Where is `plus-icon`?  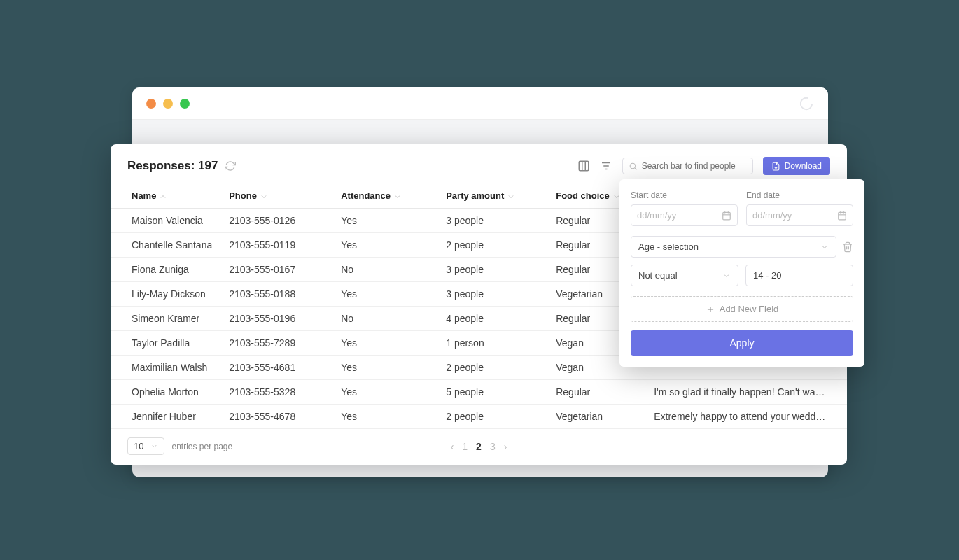 plus-icon is located at coordinates (710, 309).